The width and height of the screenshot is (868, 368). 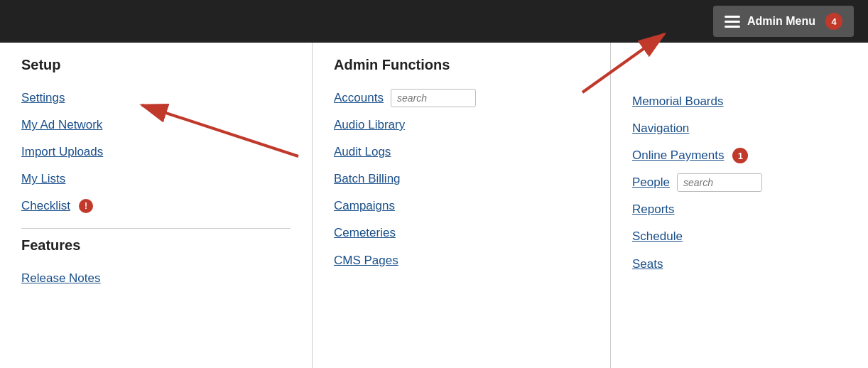 I want to click on online-payments-link: Online Payments, so click(x=678, y=156).